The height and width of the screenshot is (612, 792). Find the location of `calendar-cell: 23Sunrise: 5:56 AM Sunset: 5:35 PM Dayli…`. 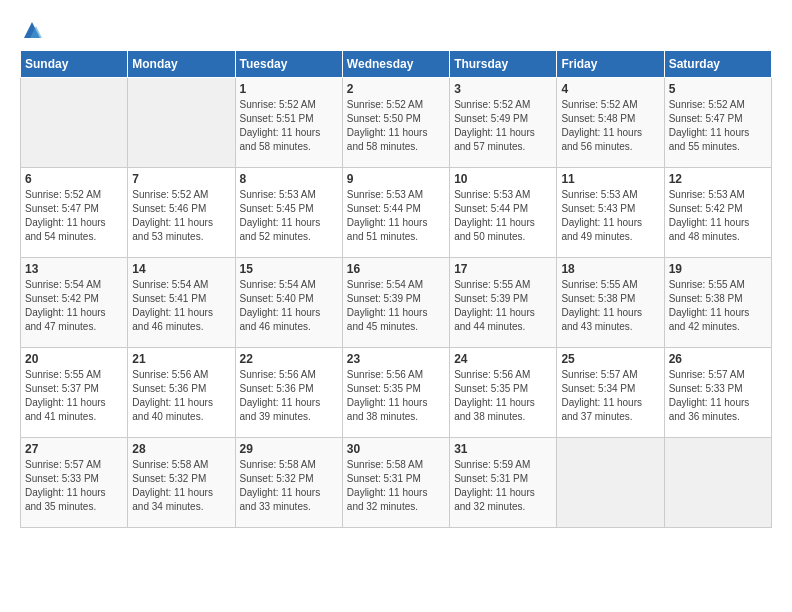

calendar-cell: 23Sunrise: 5:56 AM Sunset: 5:35 PM Dayli… is located at coordinates (396, 393).